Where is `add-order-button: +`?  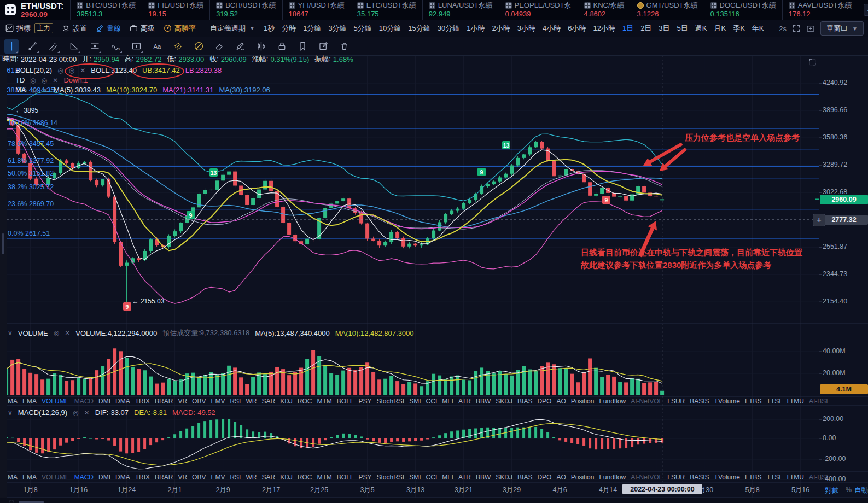
add-order-button: + is located at coordinates (819, 220).